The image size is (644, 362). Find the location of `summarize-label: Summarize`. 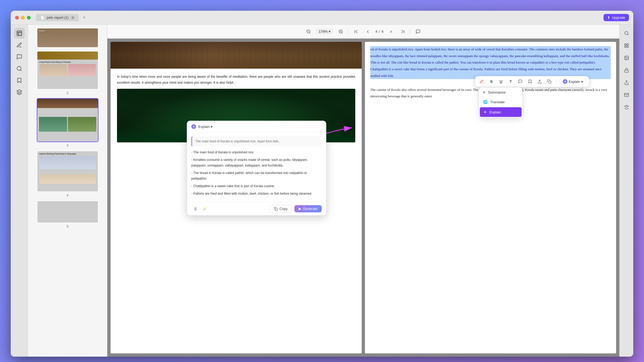

summarize-label: Summarize is located at coordinates (497, 92).